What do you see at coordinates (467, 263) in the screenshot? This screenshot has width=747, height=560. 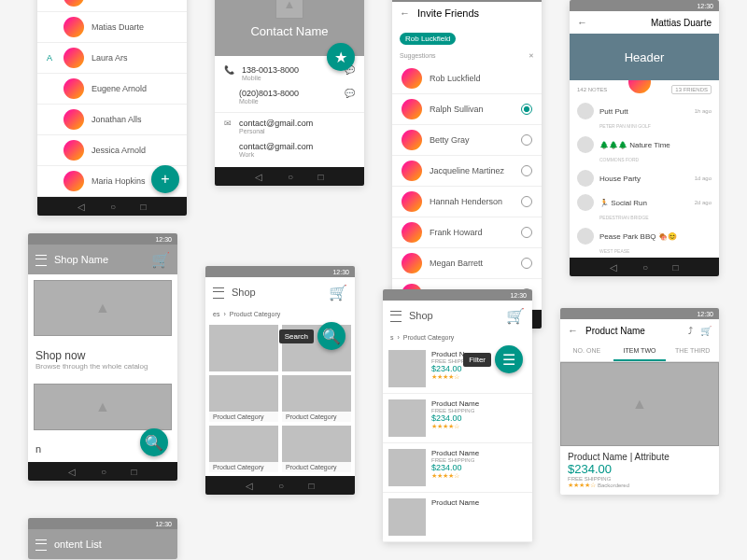 I see `suggestion-row: Megan Barrett` at bounding box center [467, 263].